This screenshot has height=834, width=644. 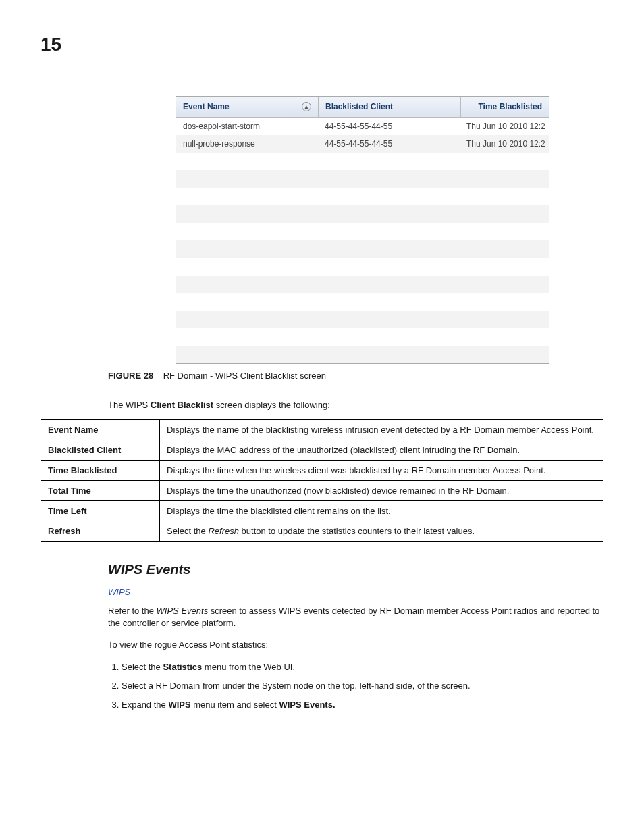 What do you see at coordinates (306, 107) in the screenshot?
I see `sort-asc-icon: ▲` at bounding box center [306, 107].